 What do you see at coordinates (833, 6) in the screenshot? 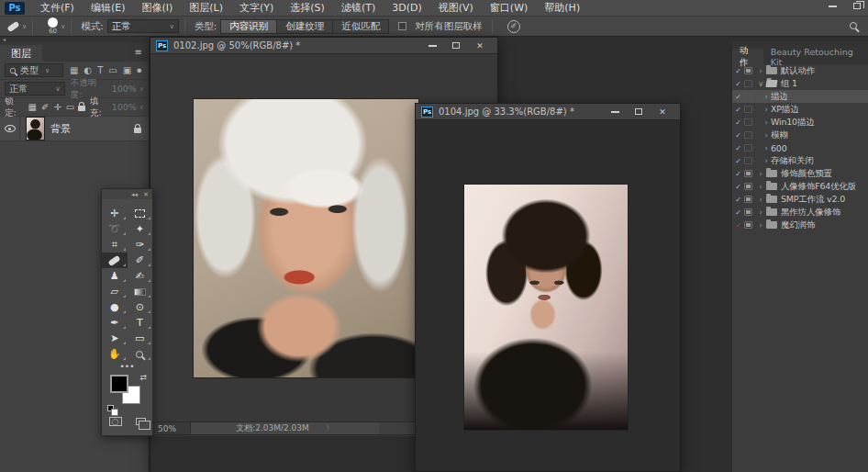
I see `minimize-icon` at bounding box center [833, 6].